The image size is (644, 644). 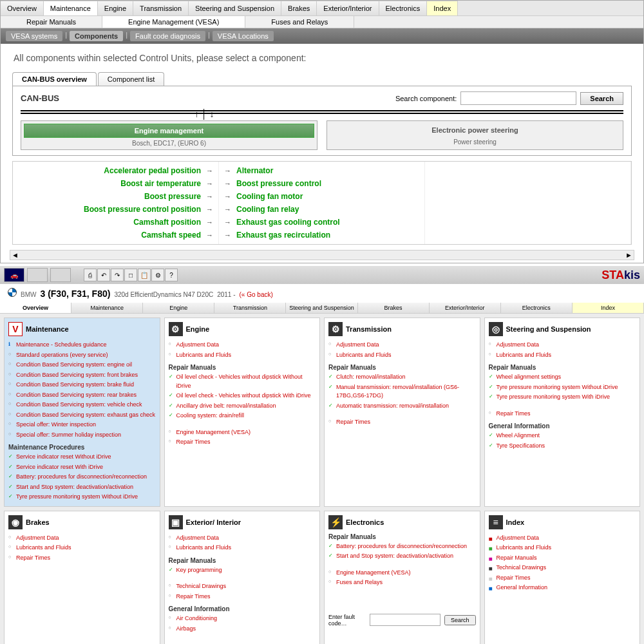 What do you see at coordinates (82, 405) in the screenshot?
I see `list-item: Condition Based Servicing system: vehicl…` at bounding box center [82, 405].